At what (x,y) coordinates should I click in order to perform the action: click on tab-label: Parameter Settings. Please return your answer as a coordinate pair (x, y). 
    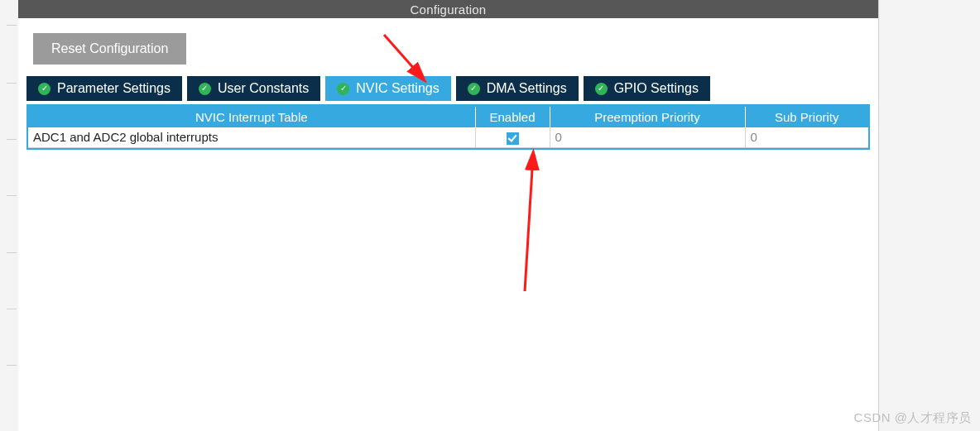
    Looking at the image, I should click on (114, 89).